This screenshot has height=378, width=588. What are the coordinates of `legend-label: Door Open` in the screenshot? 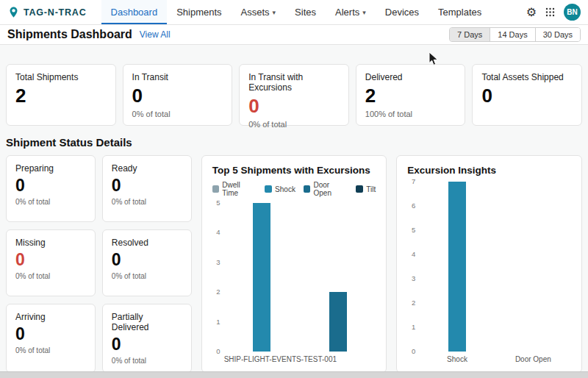 It's located at (331, 189).